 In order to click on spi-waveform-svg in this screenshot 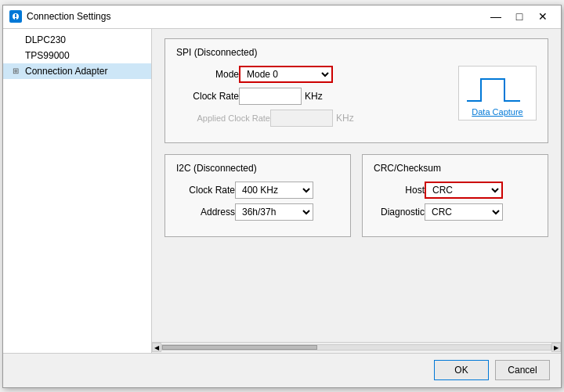, I will do `click(497, 89)`.